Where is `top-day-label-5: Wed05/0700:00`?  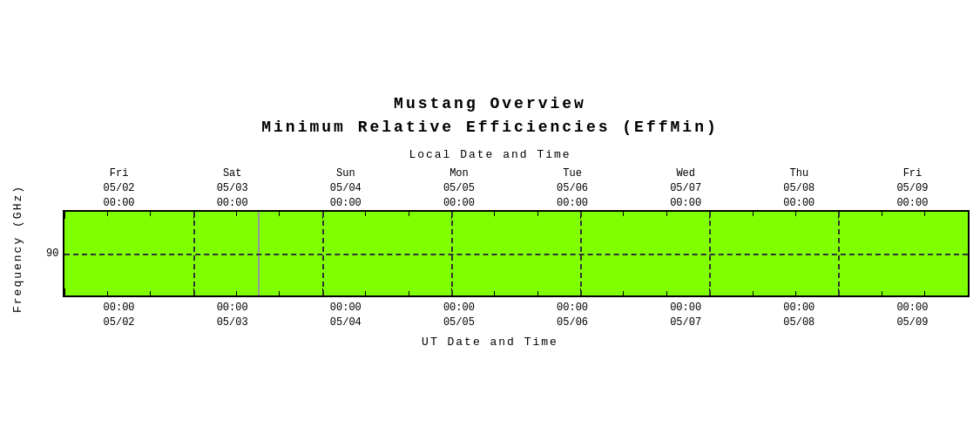 top-day-label-5: Wed05/0700:00 is located at coordinates (686, 188).